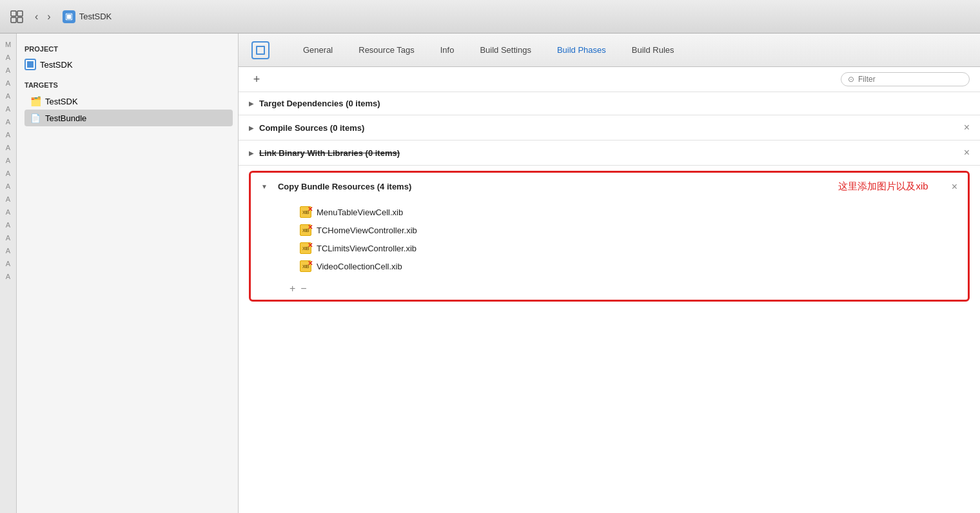 Image resolution: width=980 pixels, height=513 pixels. What do you see at coordinates (609, 104) in the screenshot?
I see `target-dependencies-section: ▶ Target Dependencies (0 items)` at bounding box center [609, 104].